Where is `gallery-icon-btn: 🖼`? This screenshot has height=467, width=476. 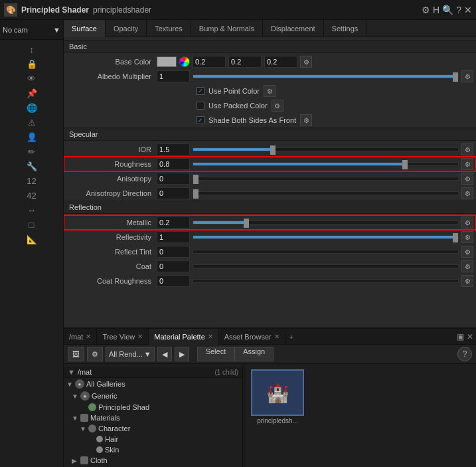
gallery-icon-btn: 🖼 is located at coordinates (76, 354).